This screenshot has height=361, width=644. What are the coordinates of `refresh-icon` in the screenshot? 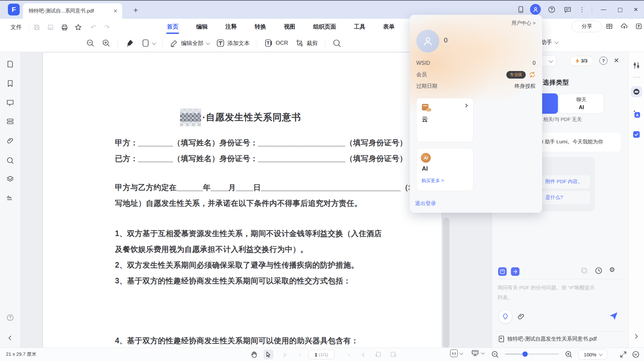 It's located at (532, 75).